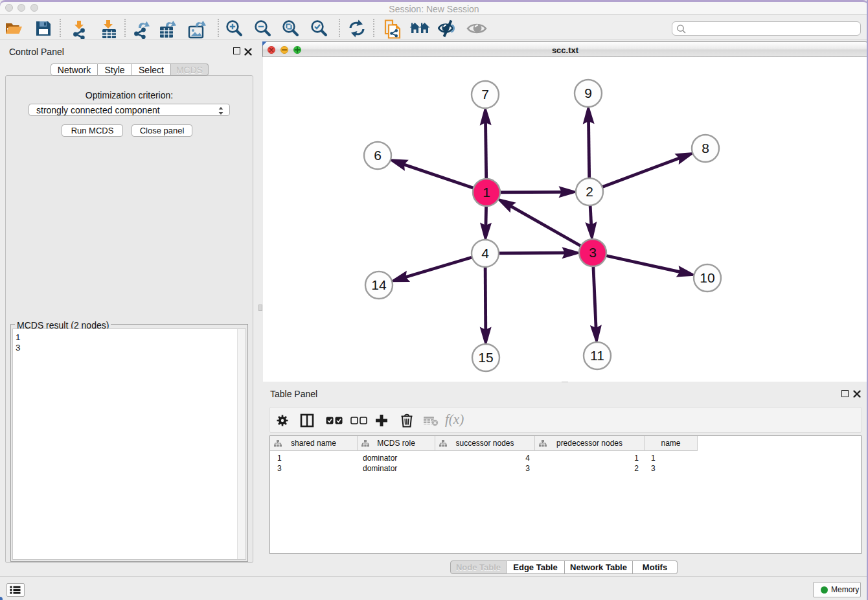 This screenshot has width=868, height=600. I want to click on svg-text: 10, so click(707, 277).